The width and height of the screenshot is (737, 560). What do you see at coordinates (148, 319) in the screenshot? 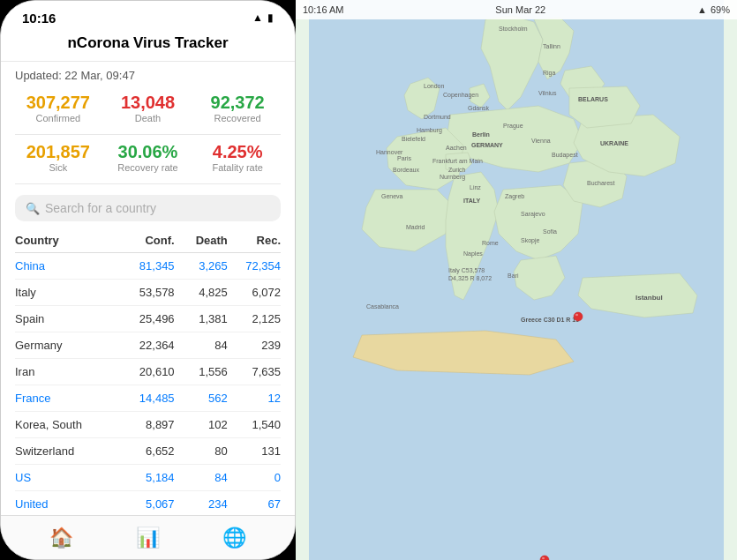
I see `table-row: Spain25,4961,3812,125` at bounding box center [148, 319].